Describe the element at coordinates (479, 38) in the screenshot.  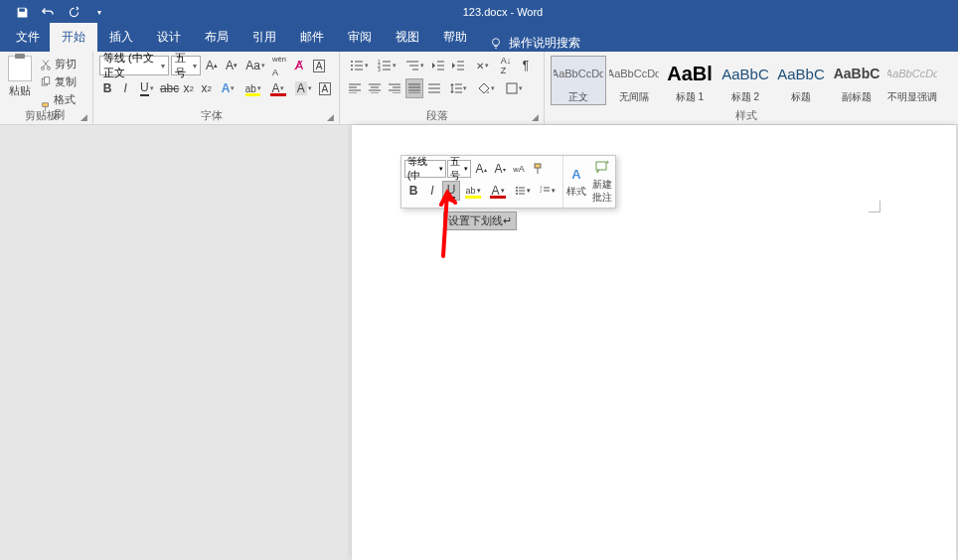
I see `ribbon-tabs: 文件 开始 插入 设计 布局 引用 邮件 审阅 视图 帮助 操作说明搜索` at that location.